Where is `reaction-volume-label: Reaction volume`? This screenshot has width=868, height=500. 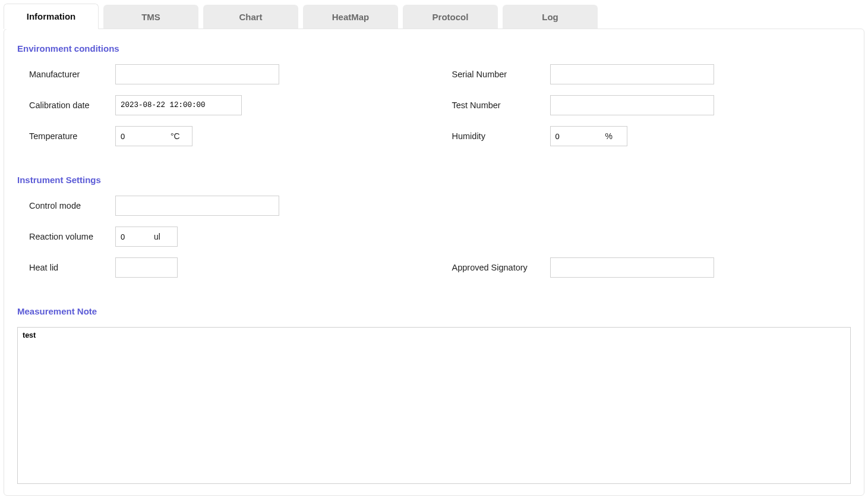
reaction-volume-label: Reaction volume is located at coordinates (72, 237).